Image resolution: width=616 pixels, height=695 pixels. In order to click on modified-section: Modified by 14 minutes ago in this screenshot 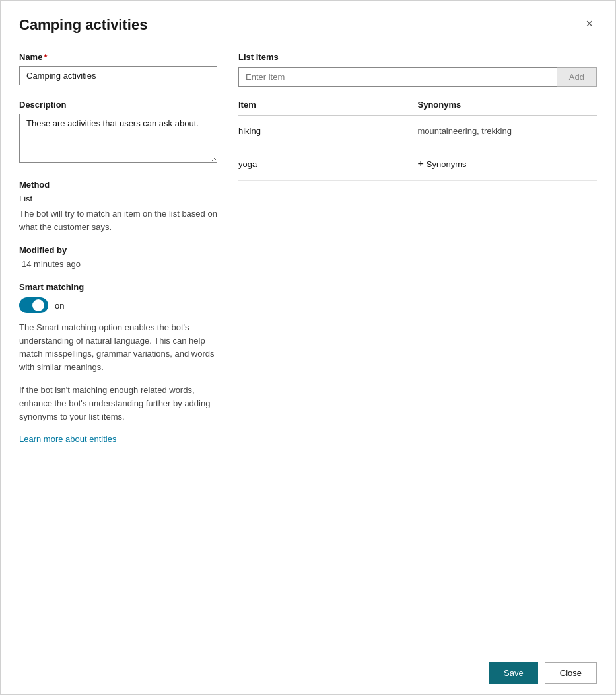, I will do `click(118, 257)`.